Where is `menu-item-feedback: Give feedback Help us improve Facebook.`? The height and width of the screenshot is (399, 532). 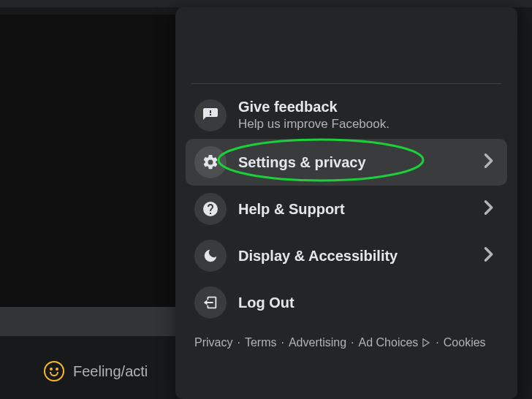
menu-item-feedback: Give feedback Help us improve Facebook. is located at coordinates (346, 115).